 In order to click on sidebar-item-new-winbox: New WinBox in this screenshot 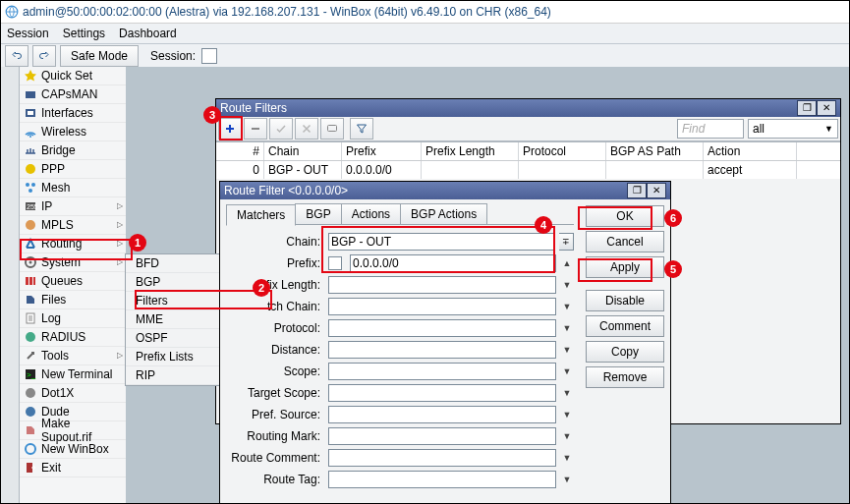, I will do `click(73, 450)`.